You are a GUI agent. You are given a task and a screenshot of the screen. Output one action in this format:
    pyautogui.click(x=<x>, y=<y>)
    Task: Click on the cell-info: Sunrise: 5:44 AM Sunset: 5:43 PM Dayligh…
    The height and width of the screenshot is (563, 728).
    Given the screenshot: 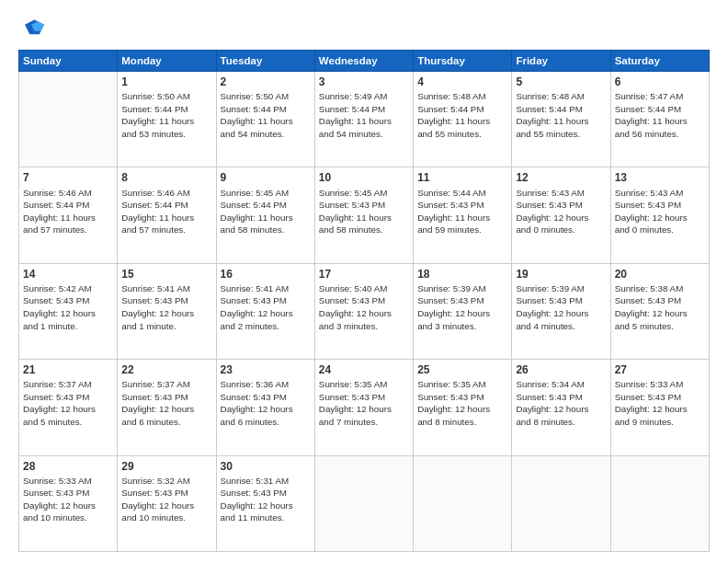 What is the action you would take?
    pyautogui.click(x=462, y=212)
    